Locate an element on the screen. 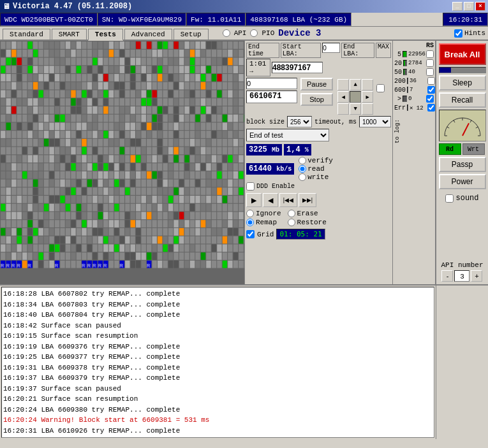  rs-row-1: 202784 is located at coordinates (414, 63).